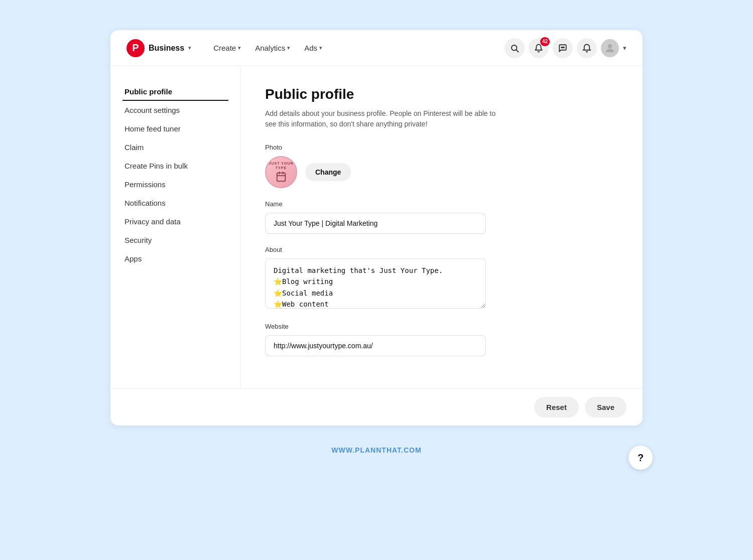  What do you see at coordinates (442, 94) in the screenshot?
I see `page-title: Public profile` at bounding box center [442, 94].